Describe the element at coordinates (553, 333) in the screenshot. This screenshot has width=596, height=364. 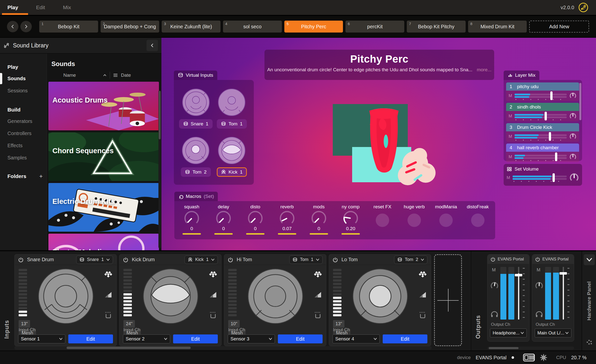
I see `output-2-channel-select: Main Out L/...` at that location.